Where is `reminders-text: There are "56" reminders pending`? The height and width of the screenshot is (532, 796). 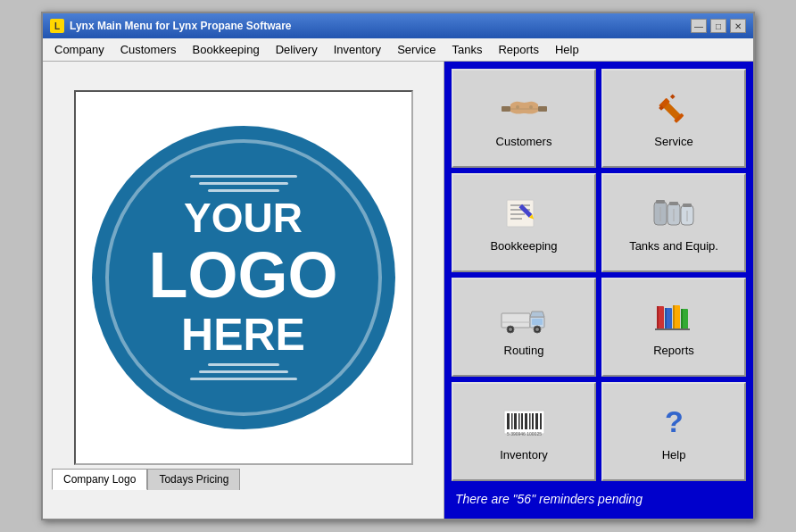 reminders-text: There are "56" reminders pending is located at coordinates (599, 499).